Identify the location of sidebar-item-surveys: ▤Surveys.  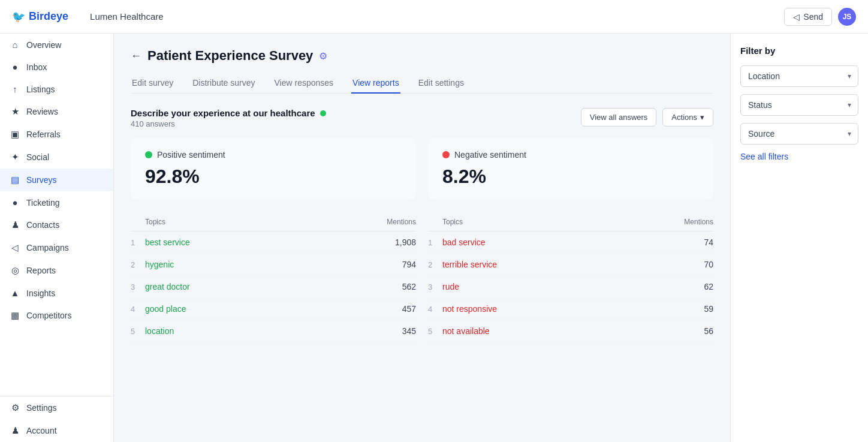
(56, 180).